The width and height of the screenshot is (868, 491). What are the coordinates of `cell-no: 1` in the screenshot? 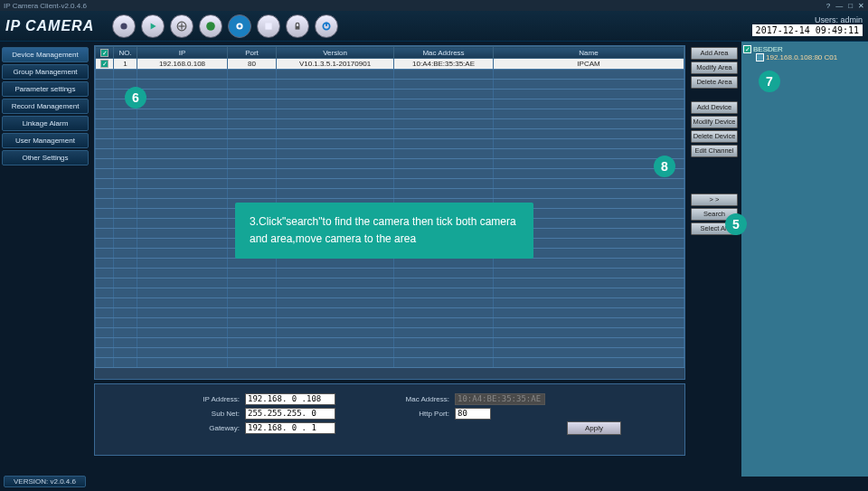 It's located at (126, 64).